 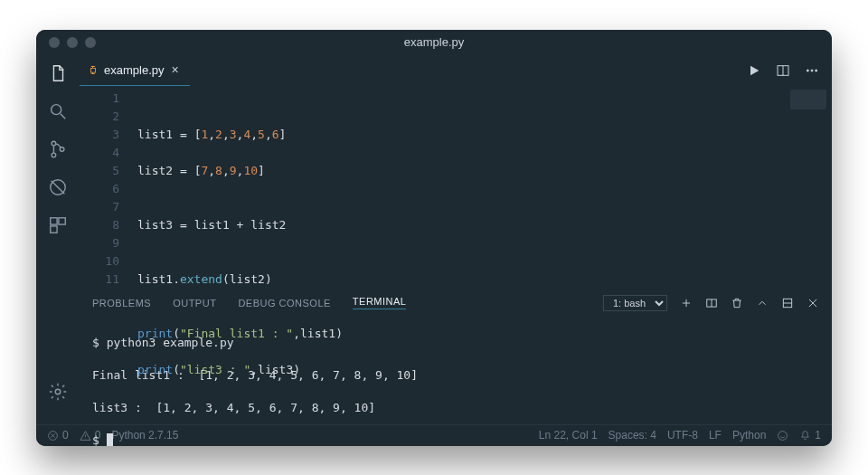 What do you see at coordinates (58, 240) in the screenshot?
I see `activity-bar` at bounding box center [58, 240].